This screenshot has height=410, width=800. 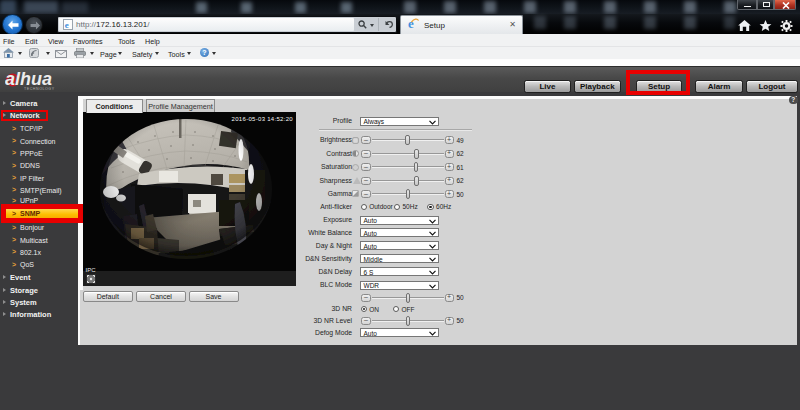 What do you see at coordinates (28, 79) in the screenshot?
I see `svg-text: alhua` at bounding box center [28, 79].